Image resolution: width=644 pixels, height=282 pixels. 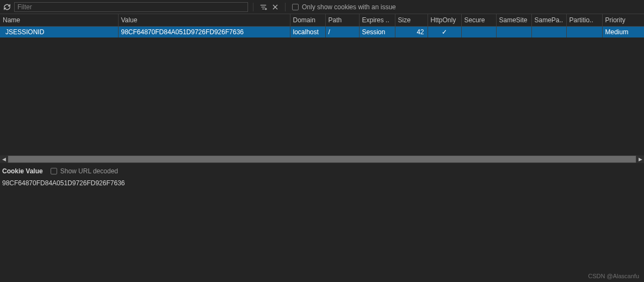 What do you see at coordinates (59, 32) in the screenshot?
I see `cell-name: JSESSIONID` at bounding box center [59, 32].